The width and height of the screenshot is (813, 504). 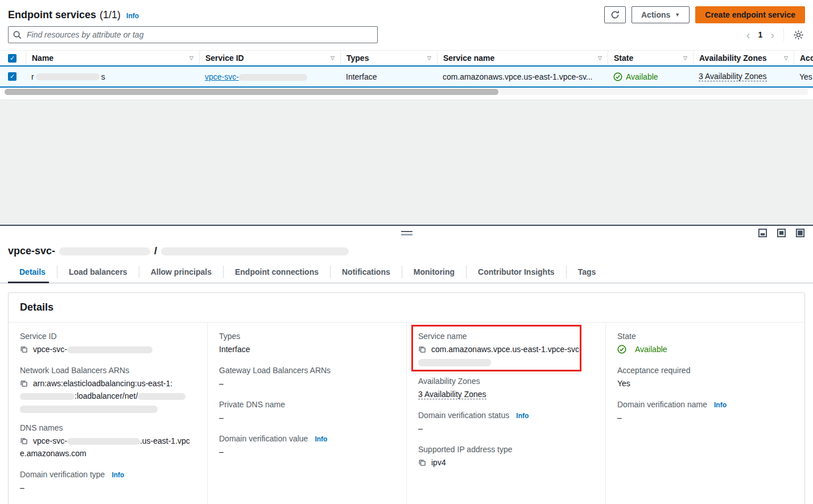 What do you see at coordinates (181, 273) in the screenshot?
I see `tab-allow-principals: Allow principals` at bounding box center [181, 273].